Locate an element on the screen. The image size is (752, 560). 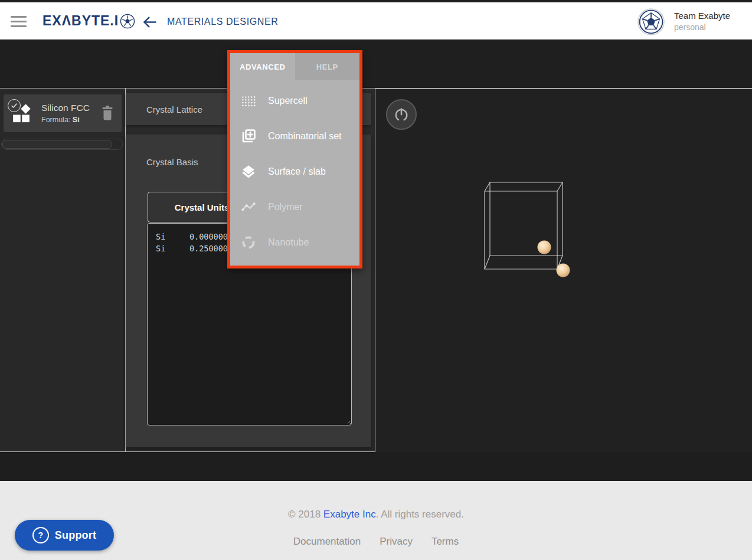
team-name: Team Exabyte is located at coordinates (702, 15).